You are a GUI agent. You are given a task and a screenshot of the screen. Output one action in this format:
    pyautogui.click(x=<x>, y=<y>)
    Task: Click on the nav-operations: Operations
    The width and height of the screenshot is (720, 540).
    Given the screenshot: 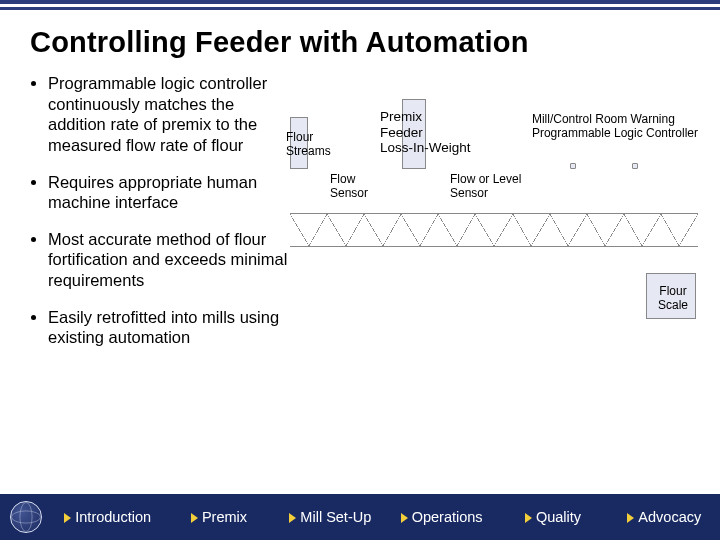 What is the action you would take?
    pyautogui.click(x=442, y=517)
    